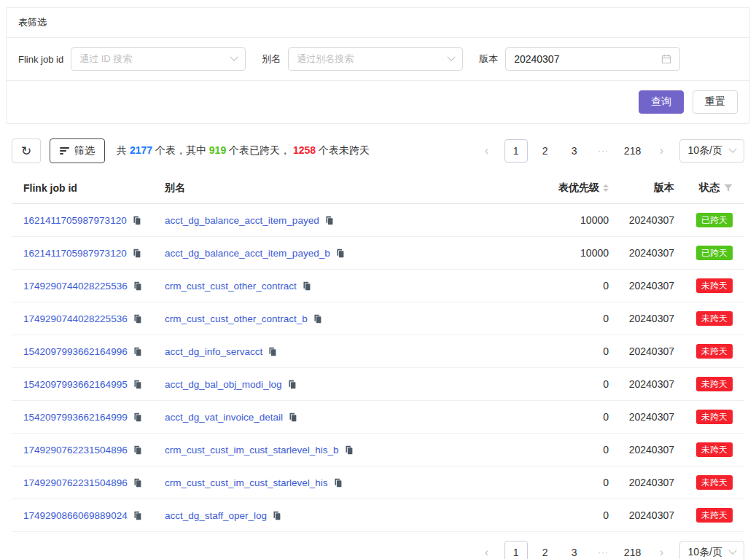 The width and height of the screenshot is (756, 559). What do you see at coordinates (76, 385) in the screenshot?
I see `flink-job-id-link: 1542097993662164995` at bounding box center [76, 385].